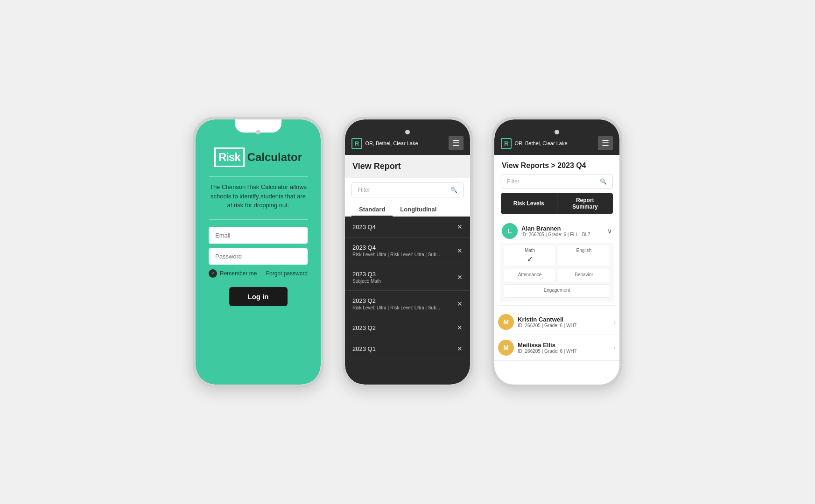  I want to click on student-header-alan: L Alan Brannen ID: 266205 | Grade: 6 | E…, so click(557, 231).